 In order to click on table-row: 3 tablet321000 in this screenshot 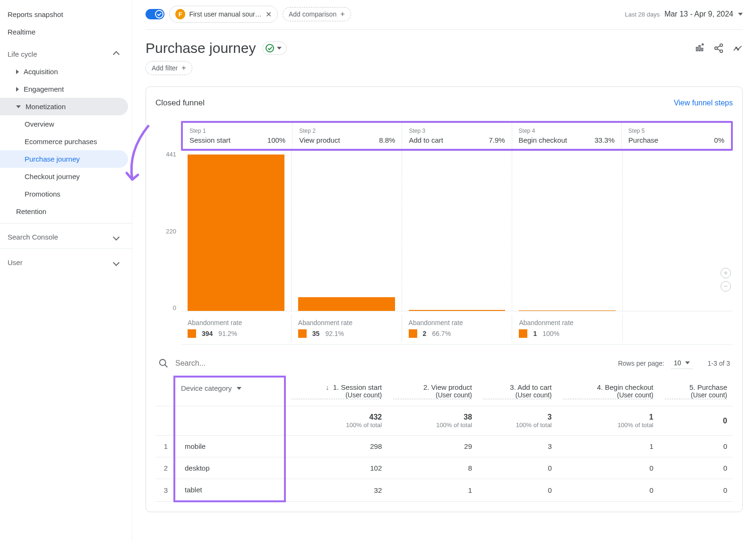, I will do `click(444, 490)`.